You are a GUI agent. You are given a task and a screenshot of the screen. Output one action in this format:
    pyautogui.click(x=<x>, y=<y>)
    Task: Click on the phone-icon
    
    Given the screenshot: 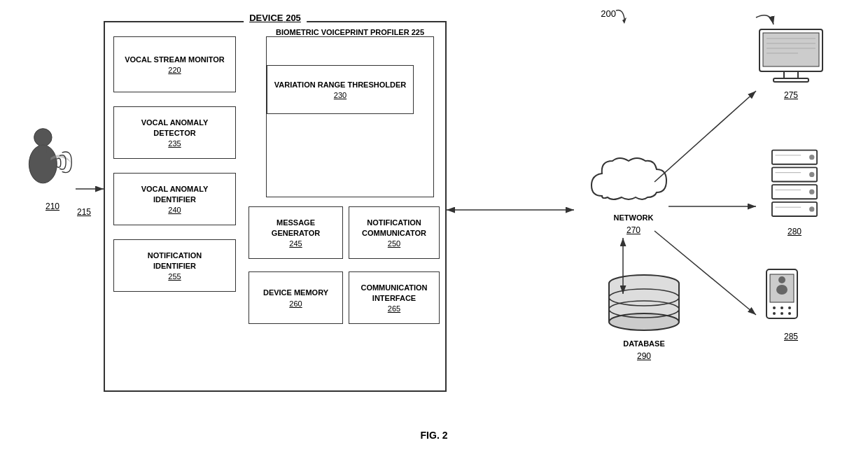 What is the action you would take?
    pyautogui.click(x=791, y=297)
    